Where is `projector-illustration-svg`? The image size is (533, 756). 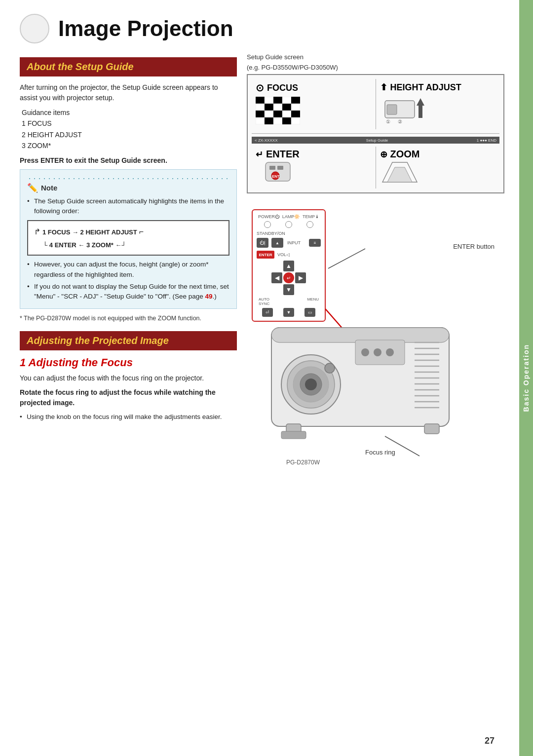
projector-illustration-svg is located at coordinates (365, 384).